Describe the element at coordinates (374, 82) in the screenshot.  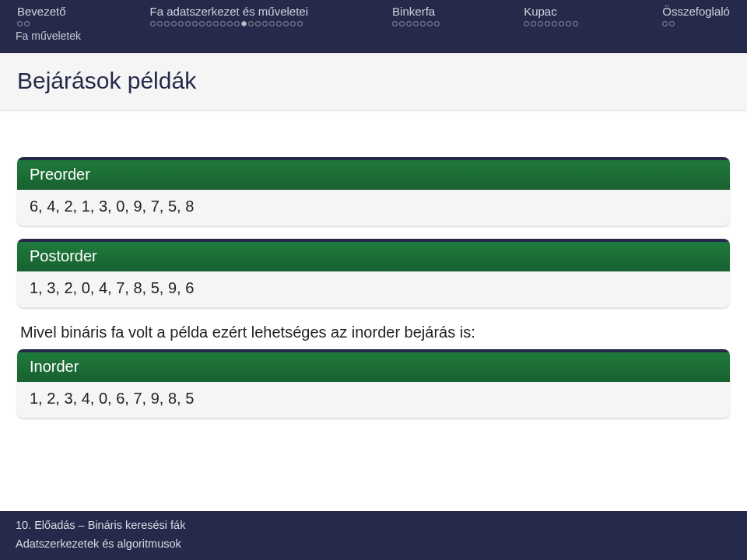
I see `title-band: Bejárások példák` at that location.